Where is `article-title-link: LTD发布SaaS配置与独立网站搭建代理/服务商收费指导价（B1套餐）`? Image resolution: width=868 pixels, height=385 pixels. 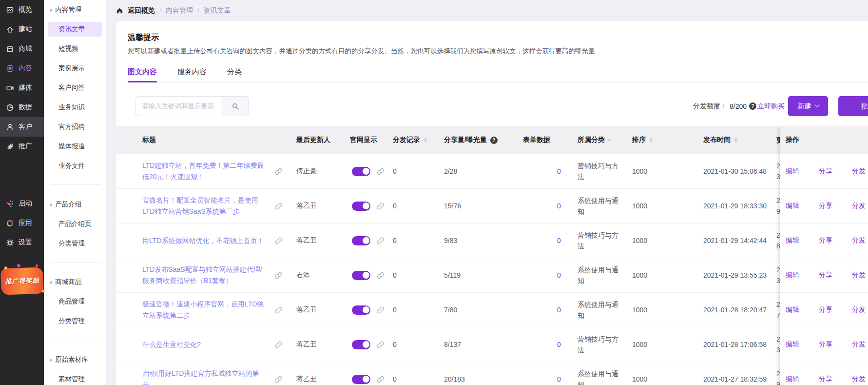 article-title-link: LTD发布SaaS配置与独立网站搭建代理/服务商收费指导价（B1套餐） is located at coordinates (205, 275).